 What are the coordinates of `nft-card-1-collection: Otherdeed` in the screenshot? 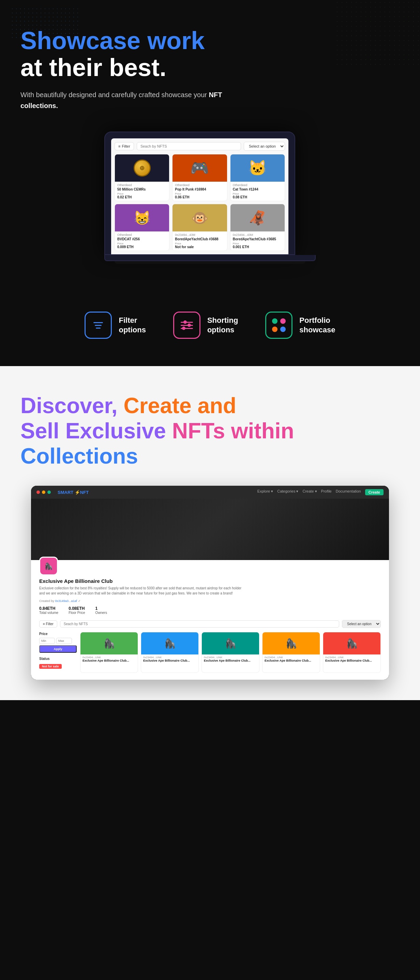 It's located at (142, 185).